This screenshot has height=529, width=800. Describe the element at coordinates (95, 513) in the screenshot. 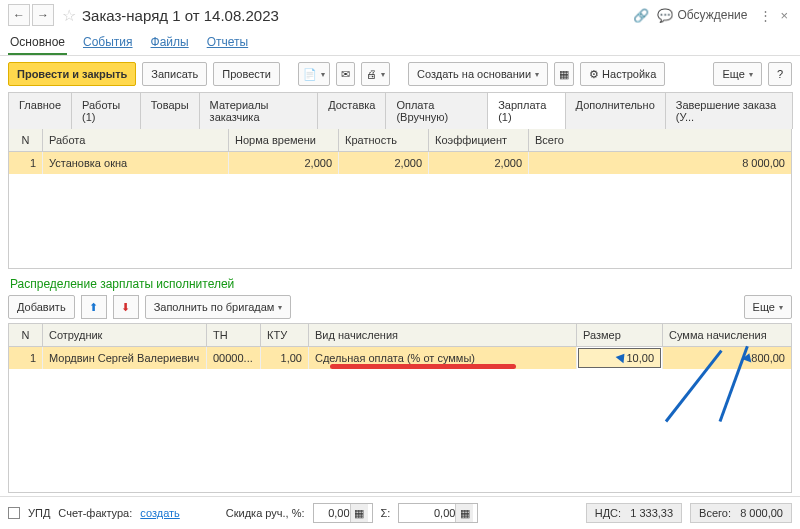

I see `sf-label: Счет-фактура:` at that location.